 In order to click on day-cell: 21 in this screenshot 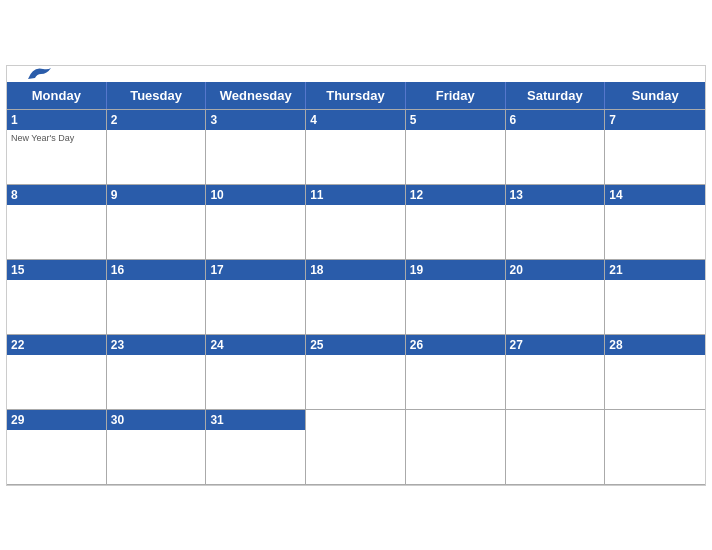, I will do `click(655, 298)`.